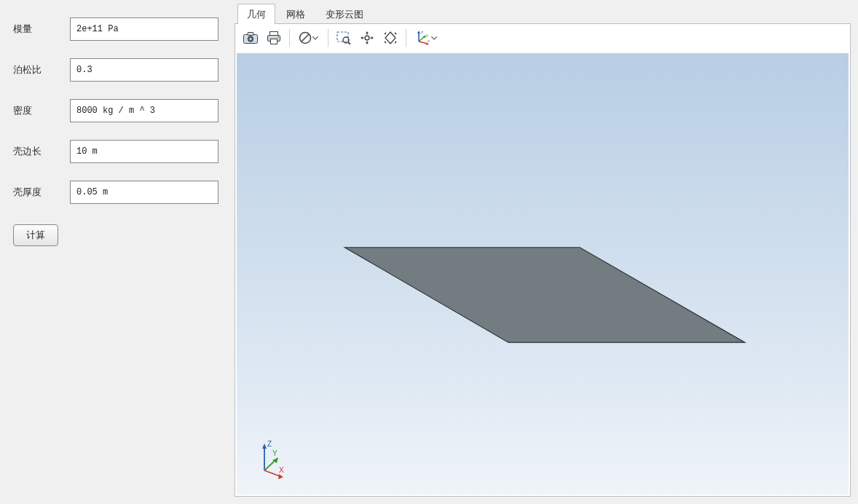 This screenshot has height=504, width=858. What do you see at coordinates (427, 35) in the screenshot?
I see `svg-text: y` at bounding box center [427, 35].